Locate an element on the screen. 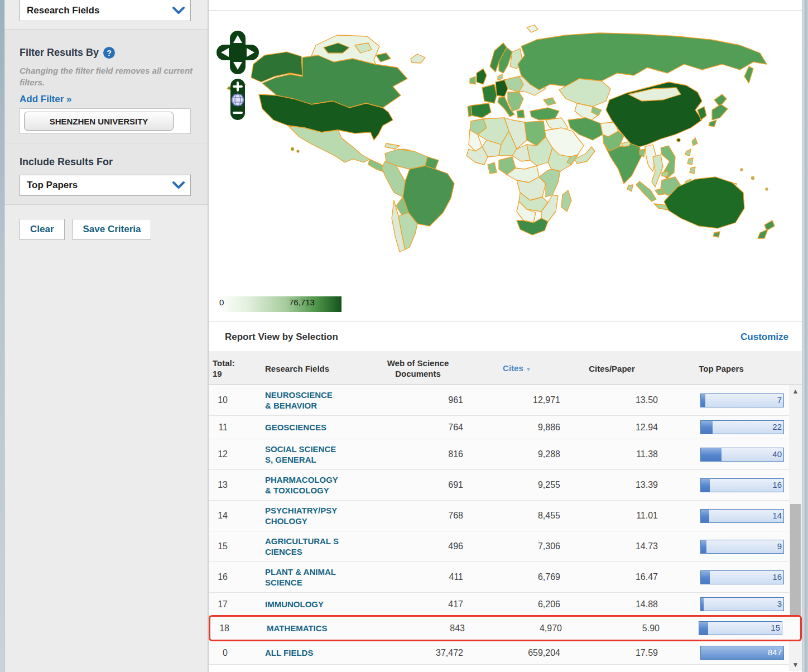 This screenshot has width=808, height=672. rank-cell: 13 is located at coordinates (231, 485).